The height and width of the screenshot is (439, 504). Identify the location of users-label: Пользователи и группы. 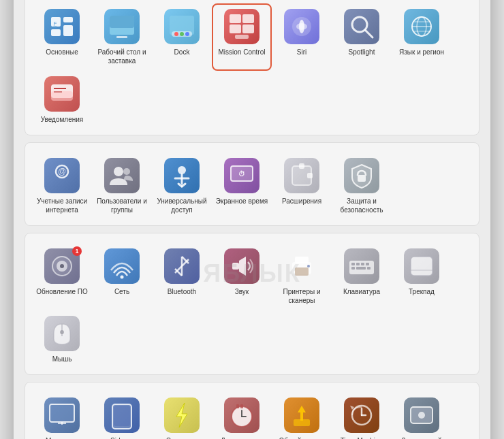
(122, 206).